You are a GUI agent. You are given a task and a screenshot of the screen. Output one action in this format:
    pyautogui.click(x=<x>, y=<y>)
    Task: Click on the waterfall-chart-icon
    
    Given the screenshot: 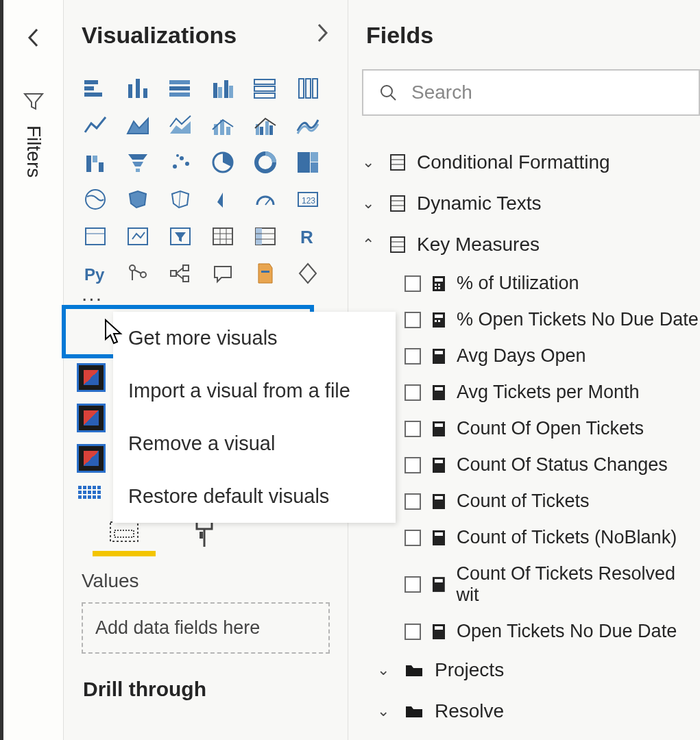 What is the action you would take?
    pyautogui.click(x=95, y=162)
    